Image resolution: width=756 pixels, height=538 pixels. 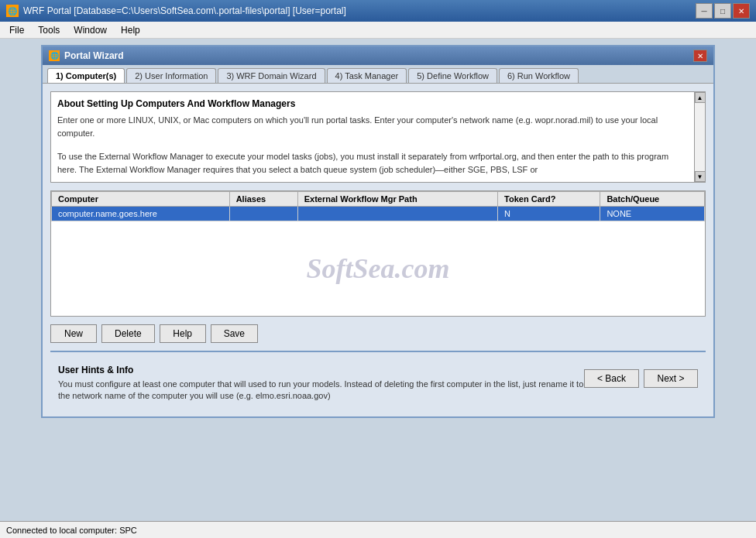 I want to click on tab-define-workflow: 5) Define Workflow, so click(x=452, y=76).